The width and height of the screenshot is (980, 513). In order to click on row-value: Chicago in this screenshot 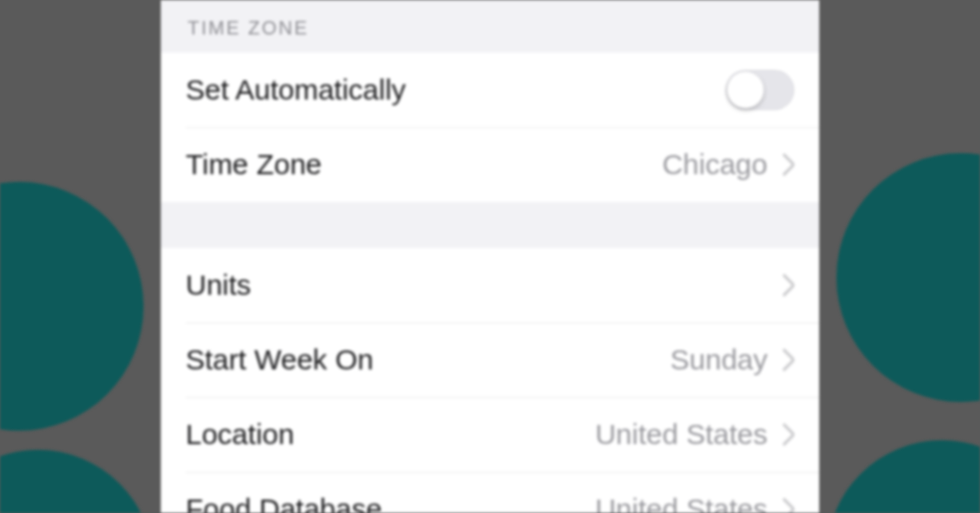, I will do `click(715, 165)`.